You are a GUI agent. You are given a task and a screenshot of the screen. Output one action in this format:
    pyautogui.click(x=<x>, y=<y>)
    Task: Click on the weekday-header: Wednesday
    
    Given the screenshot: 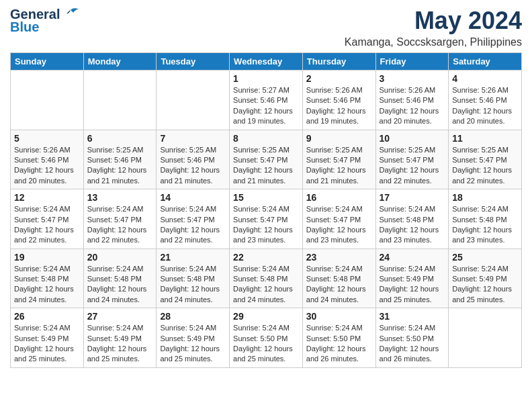 What is the action you would take?
    pyautogui.click(x=266, y=62)
    